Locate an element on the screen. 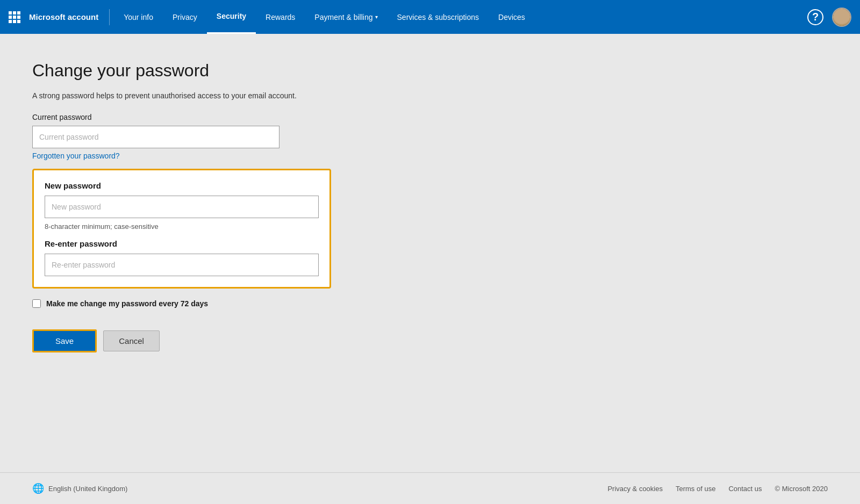 Image resolution: width=860 pixels, height=504 pixels. save-button: Save is located at coordinates (64, 341).